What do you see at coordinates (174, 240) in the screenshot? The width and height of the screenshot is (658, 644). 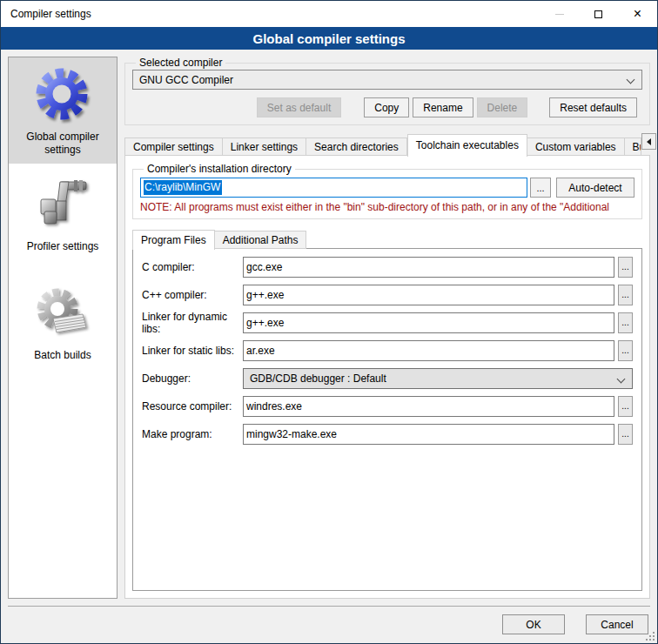 I see `tab-program-files: Program Files` at bounding box center [174, 240].